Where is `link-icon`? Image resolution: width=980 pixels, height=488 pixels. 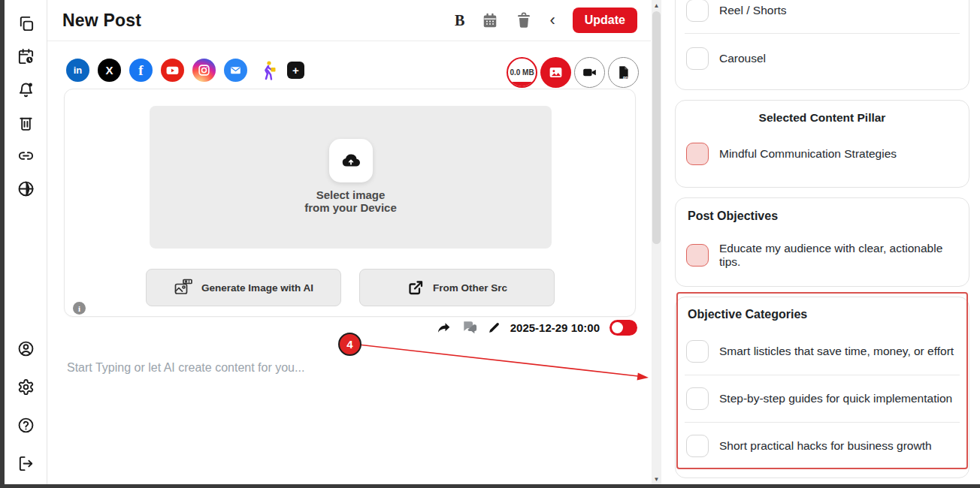
link-icon is located at coordinates (26, 155).